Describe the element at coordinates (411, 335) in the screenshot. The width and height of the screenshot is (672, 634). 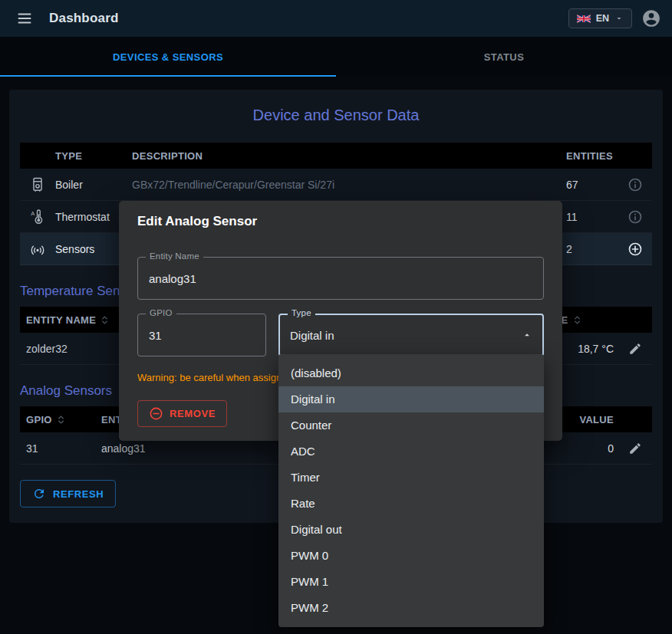
I see `type-select: Type Digital in` at that location.